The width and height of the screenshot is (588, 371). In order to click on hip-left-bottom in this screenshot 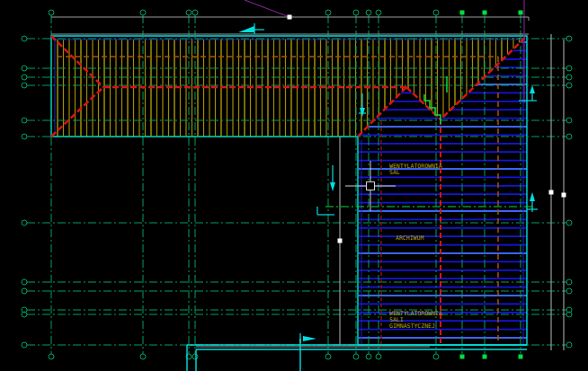, I will do `click(77, 111)`.